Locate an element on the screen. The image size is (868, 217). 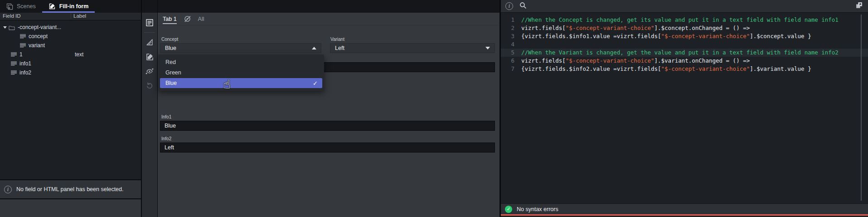
dropdown-option: Blue ✓ is located at coordinates (241, 83).